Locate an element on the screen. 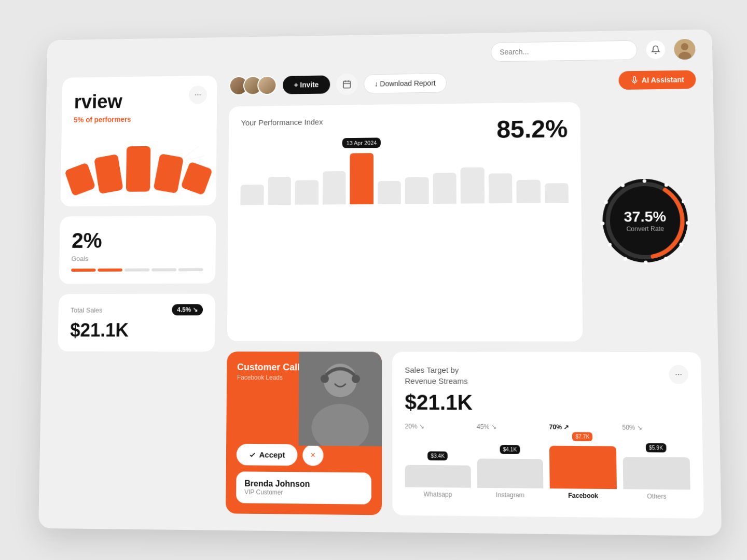 Image resolution: width=747 pixels, height=560 pixels. decline-button: × is located at coordinates (313, 455).